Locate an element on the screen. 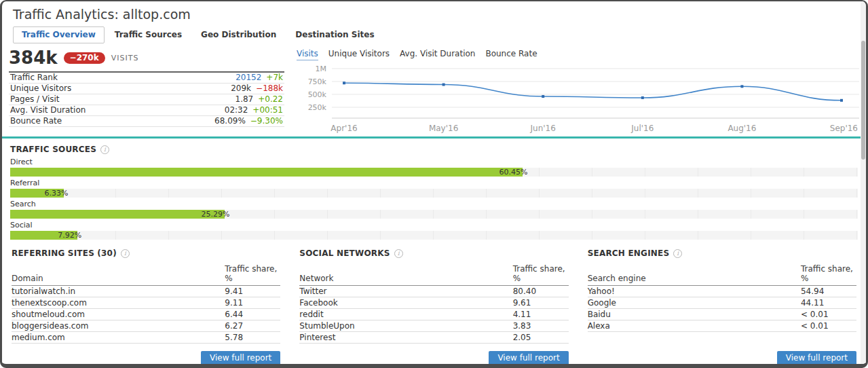 The width and height of the screenshot is (868, 368). tab-geo-distribution: Geo Distribution is located at coordinates (239, 35).